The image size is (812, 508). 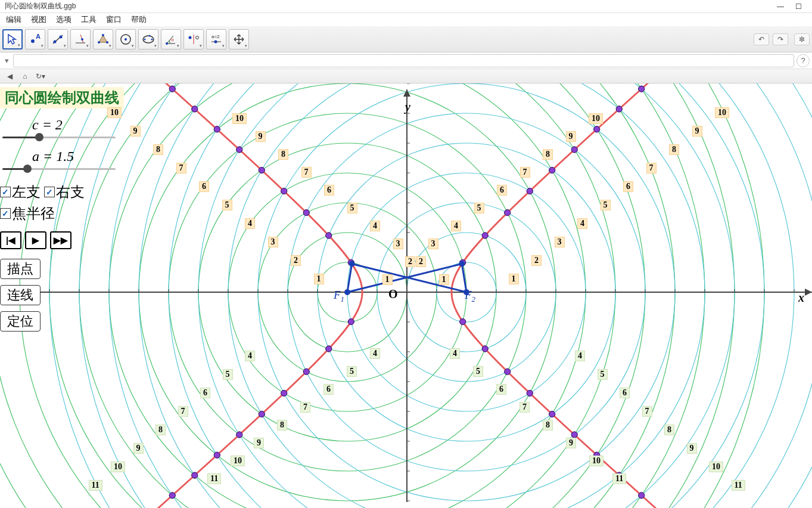 What do you see at coordinates (216, 39) in the screenshot?
I see `tool-slider: a=2 ▾` at bounding box center [216, 39].